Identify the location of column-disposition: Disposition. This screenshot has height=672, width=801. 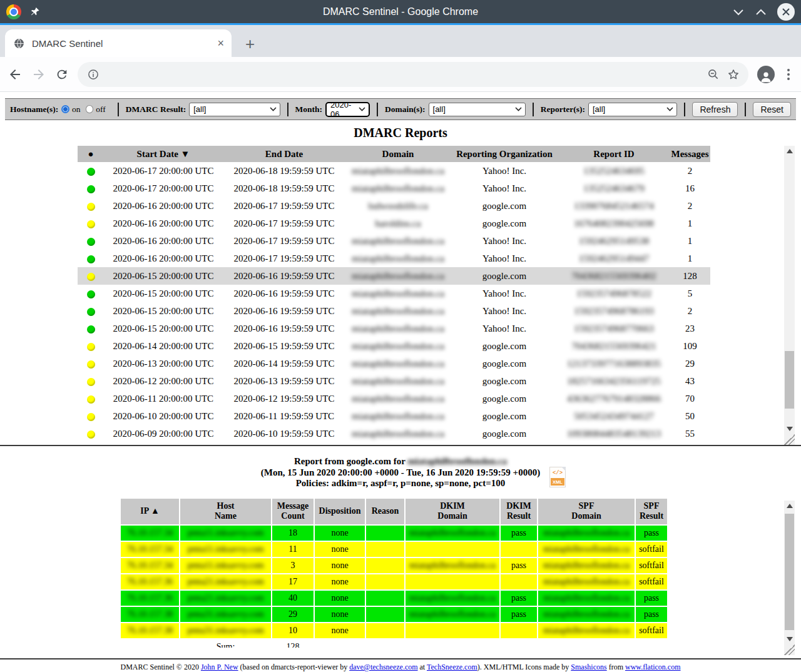
(340, 512).